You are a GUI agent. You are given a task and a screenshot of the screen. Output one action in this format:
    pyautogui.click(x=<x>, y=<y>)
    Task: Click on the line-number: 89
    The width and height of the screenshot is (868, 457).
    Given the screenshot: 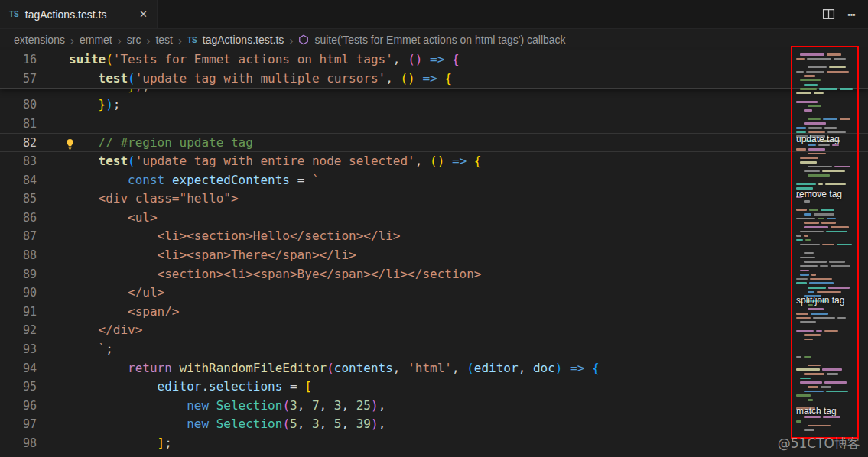 What is the action you would take?
    pyautogui.click(x=18, y=275)
    